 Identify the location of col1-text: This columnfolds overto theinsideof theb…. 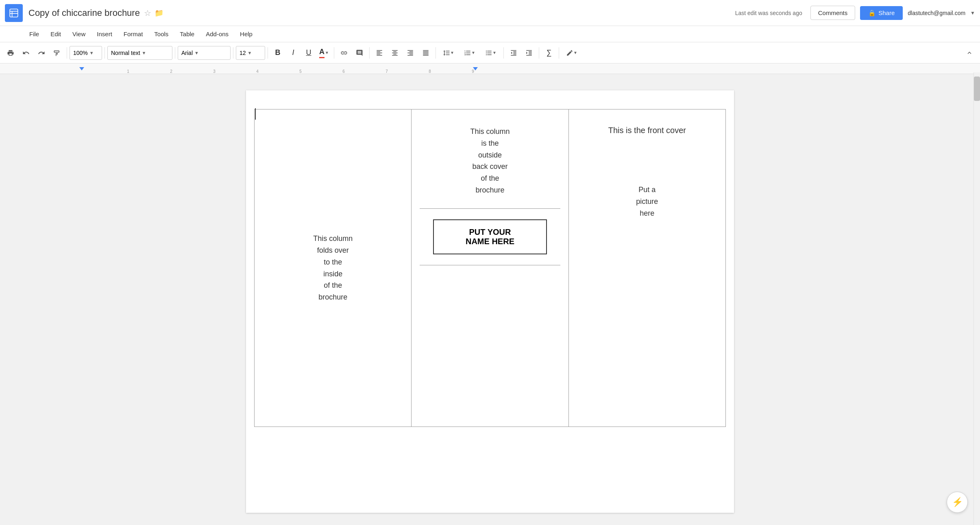
(333, 268).